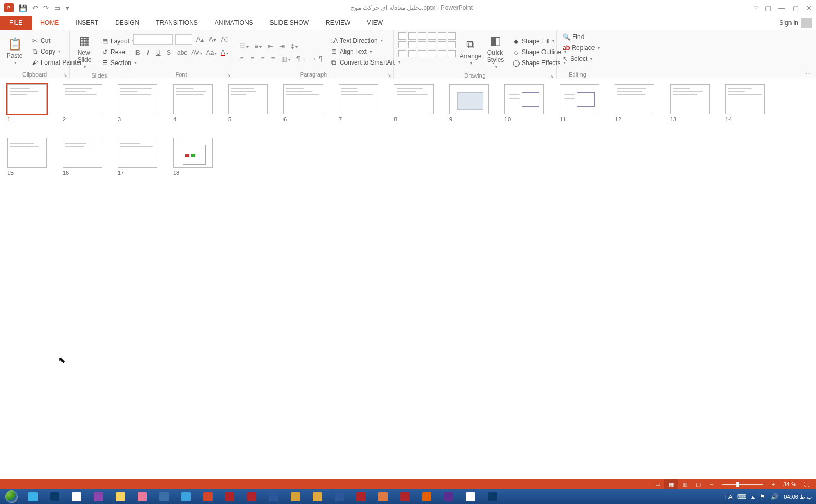 The height and width of the screenshot is (504, 816). Describe the element at coordinates (798, 497) in the screenshot. I see `clock: ب.ظ 04:06` at that location.